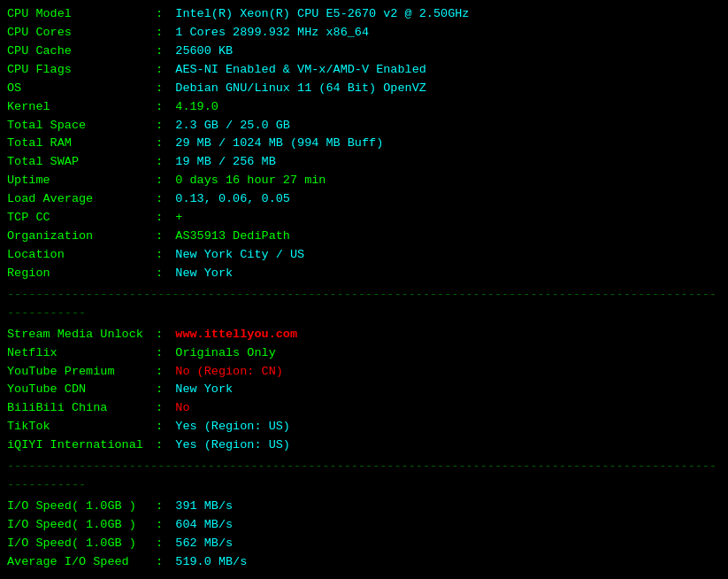  Describe the element at coordinates (78, 563) in the screenshot. I see `row-label: Average I/O Speed` at that location.